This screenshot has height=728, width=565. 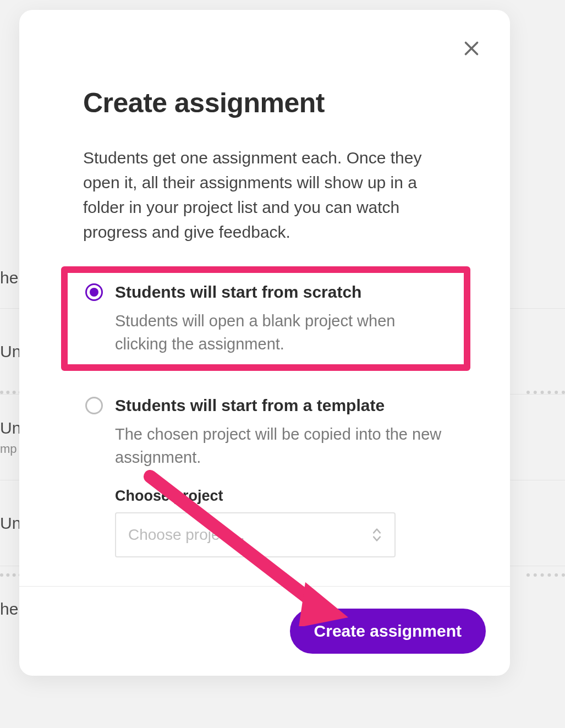 I want to click on option-description: The chosen project will be copied into t…, so click(x=281, y=446).